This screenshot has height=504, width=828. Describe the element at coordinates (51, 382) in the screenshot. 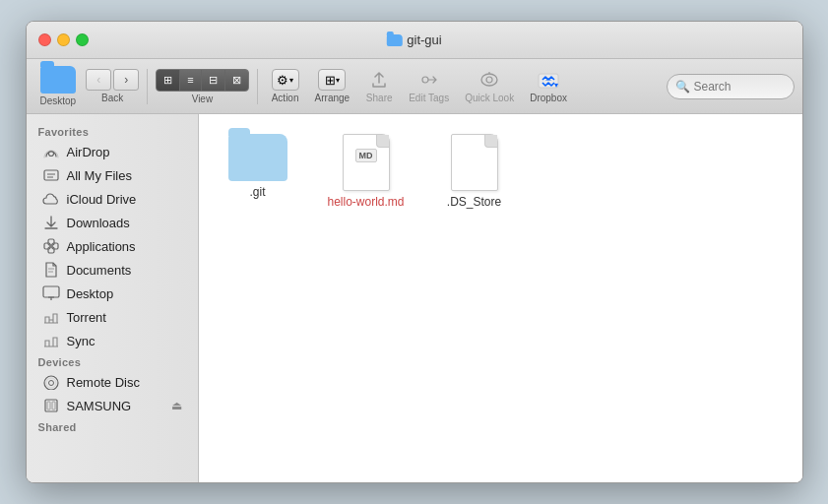

I see `remote-disc-icon` at that location.